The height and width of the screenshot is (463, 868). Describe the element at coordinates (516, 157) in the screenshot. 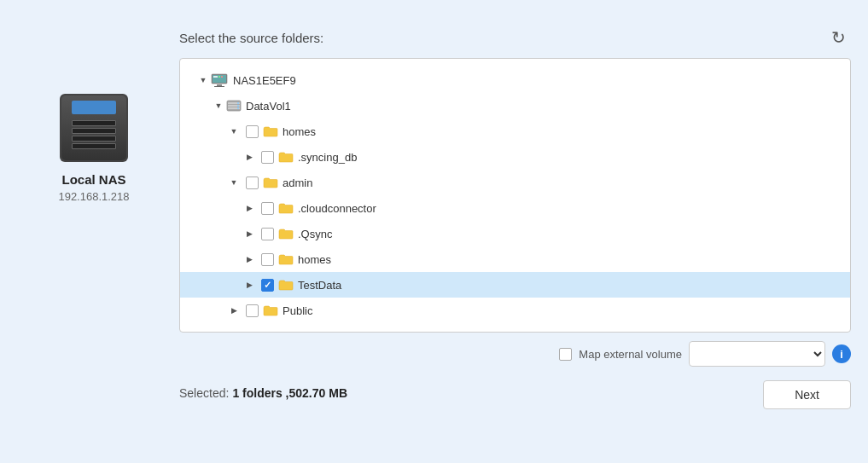

I see `tree-row-syncing-db: .syncing_db` at that location.